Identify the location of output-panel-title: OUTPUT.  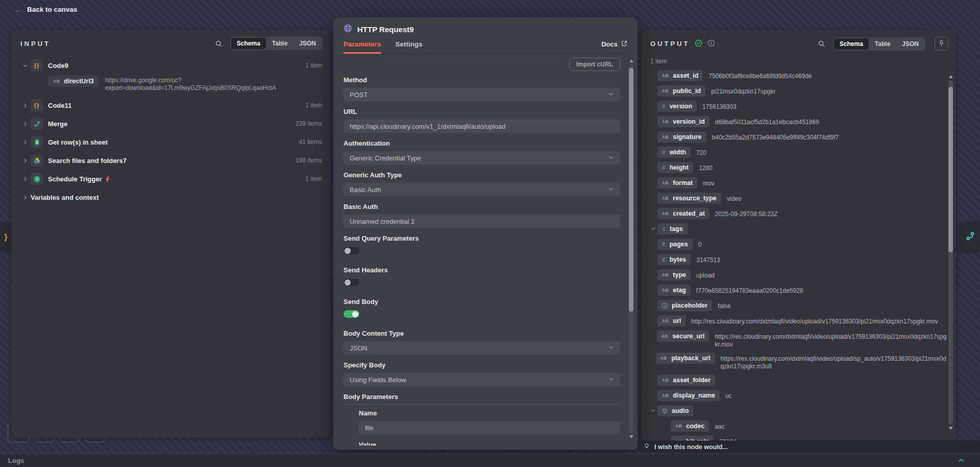
(670, 44).